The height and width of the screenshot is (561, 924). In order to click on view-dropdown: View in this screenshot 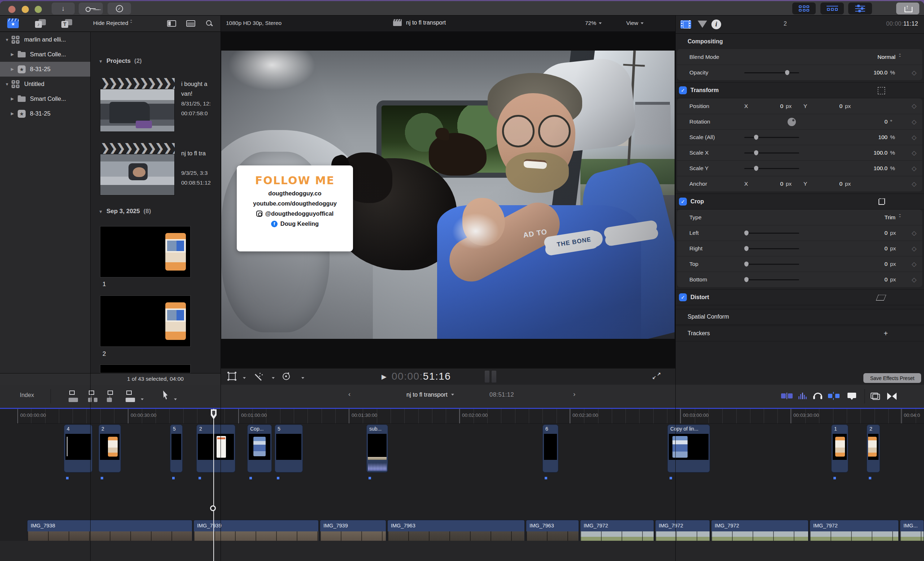, I will do `click(635, 23)`.